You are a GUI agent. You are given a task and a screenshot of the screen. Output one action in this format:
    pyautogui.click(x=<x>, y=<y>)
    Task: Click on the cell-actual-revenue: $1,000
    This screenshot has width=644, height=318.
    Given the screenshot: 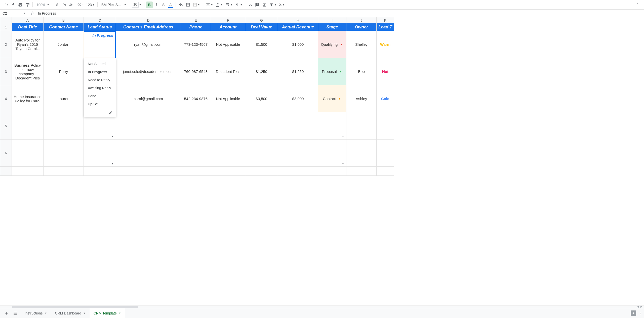 What is the action you would take?
    pyautogui.click(x=298, y=44)
    